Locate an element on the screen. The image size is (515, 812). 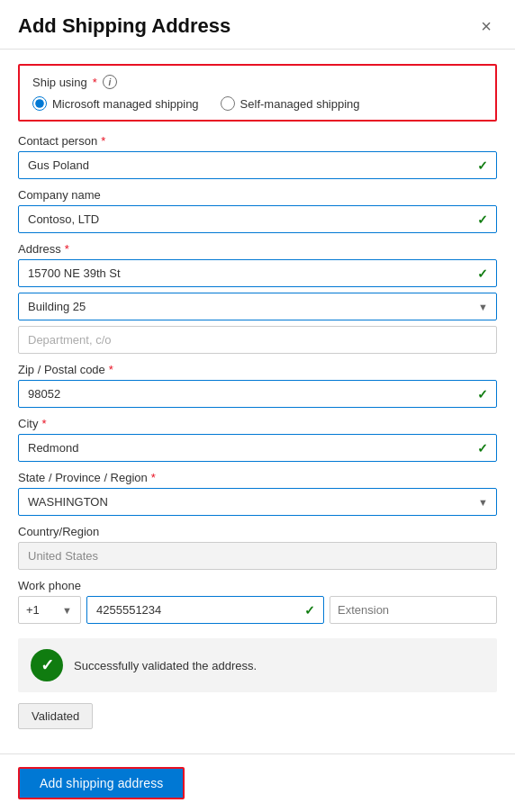
validation-success-icon: ✓ is located at coordinates (47, 665).